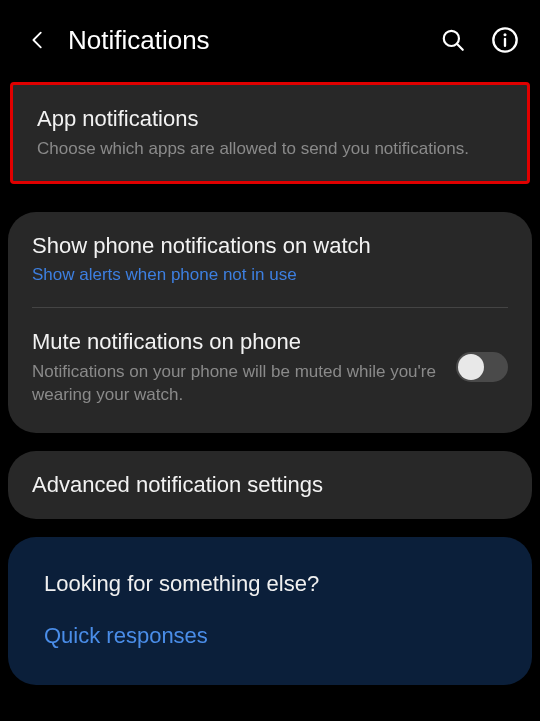  What do you see at coordinates (479, 40) in the screenshot?
I see `header-actions` at bounding box center [479, 40].